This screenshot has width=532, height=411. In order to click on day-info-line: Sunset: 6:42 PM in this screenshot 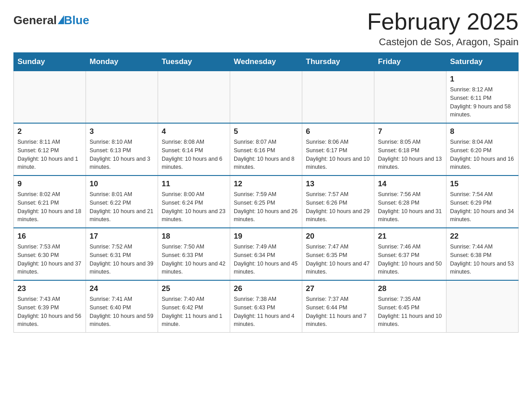, I will do `click(194, 308)`.